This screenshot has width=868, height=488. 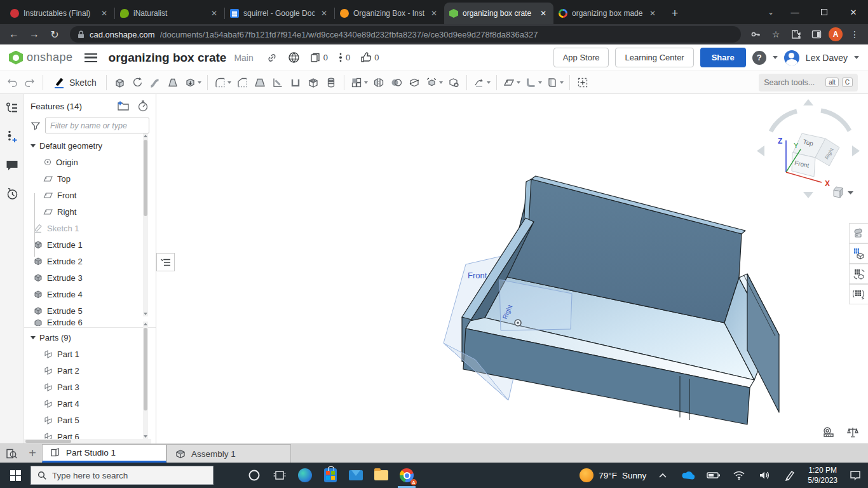 What do you see at coordinates (90, 261) in the screenshot?
I see `feature-row-extrude2: Extrude 2` at bounding box center [90, 261].